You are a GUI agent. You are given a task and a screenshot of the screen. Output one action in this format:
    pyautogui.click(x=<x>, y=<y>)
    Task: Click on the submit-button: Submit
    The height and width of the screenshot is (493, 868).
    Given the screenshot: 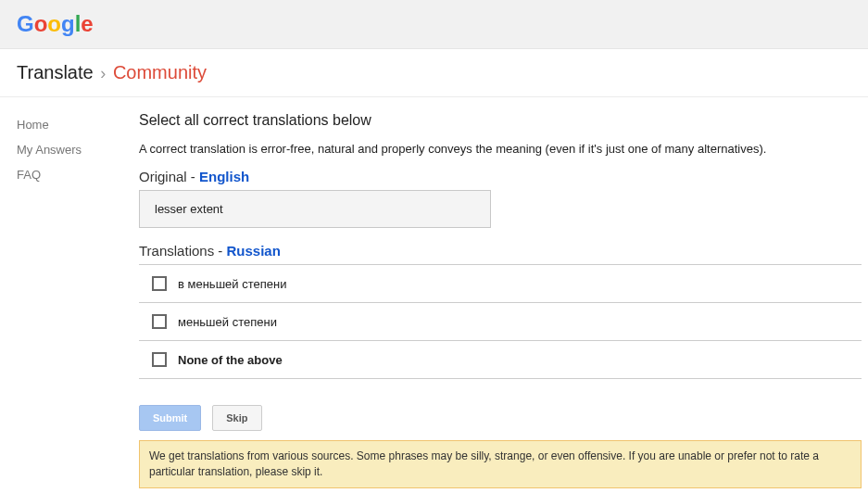 What is the action you would take?
    pyautogui.click(x=170, y=418)
    